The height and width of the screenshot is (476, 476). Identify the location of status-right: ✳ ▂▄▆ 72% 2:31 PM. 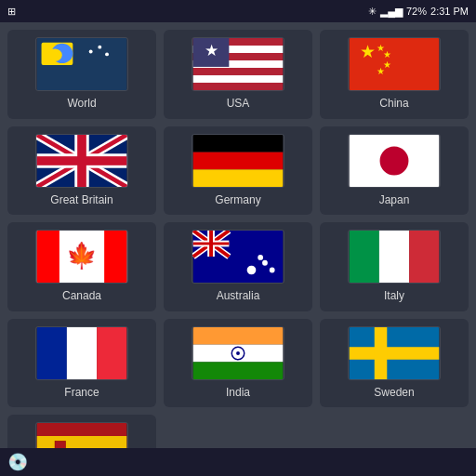
(418, 11).